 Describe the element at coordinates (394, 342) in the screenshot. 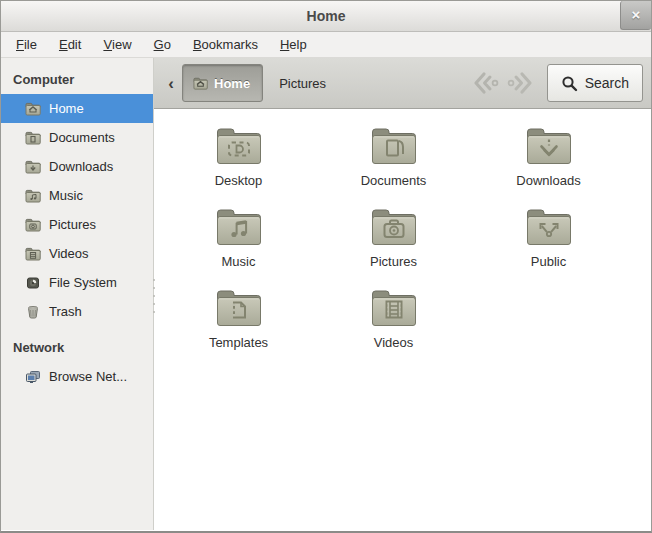

I see `folder-label: Videos` at that location.